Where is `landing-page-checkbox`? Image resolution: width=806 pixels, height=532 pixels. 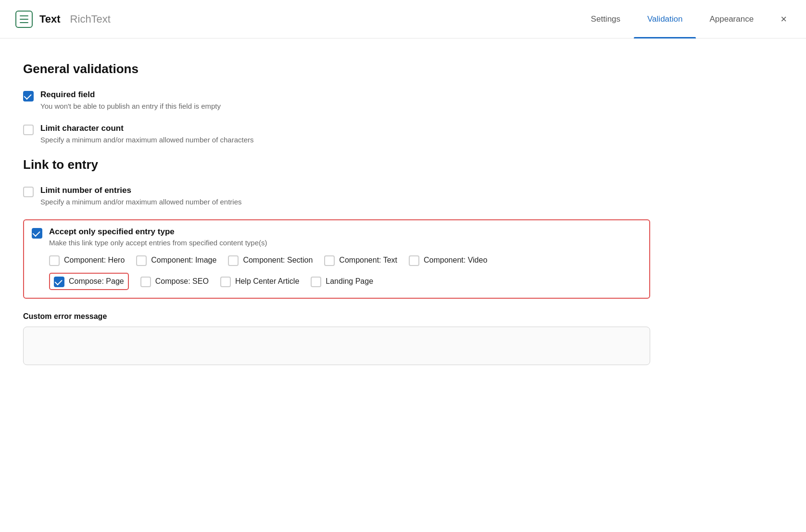
landing-page-checkbox is located at coordinates (316, 282).